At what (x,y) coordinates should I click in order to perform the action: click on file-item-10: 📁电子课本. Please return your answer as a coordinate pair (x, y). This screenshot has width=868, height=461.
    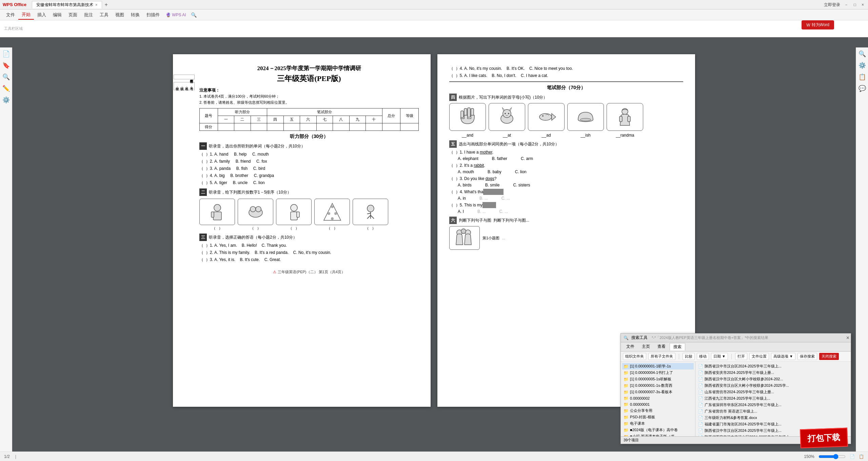
    Looking at the image, I should click on (658, 424).